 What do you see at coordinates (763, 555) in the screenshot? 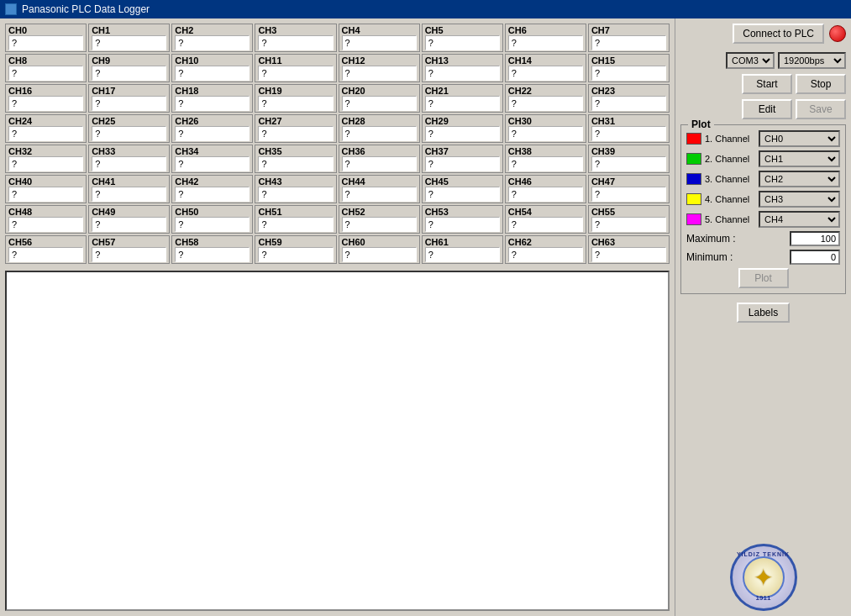
I see `logo-text-top: YILDIZ TEKNİK` at bounding box center [763, 555].